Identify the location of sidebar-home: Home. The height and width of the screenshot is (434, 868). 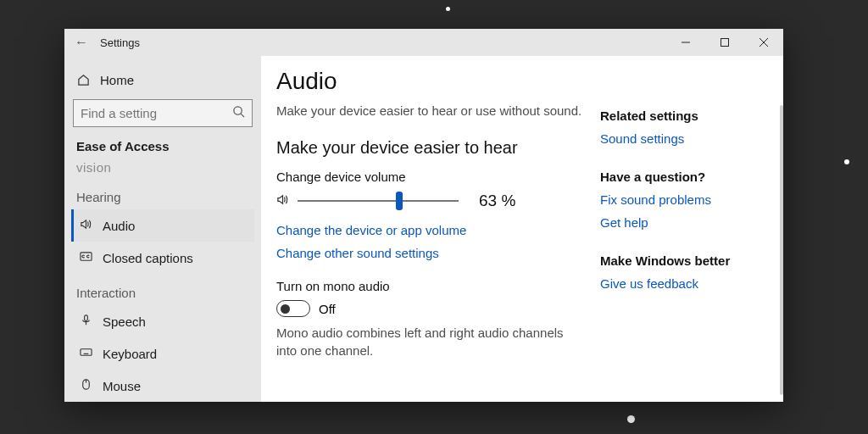
(163, 80).